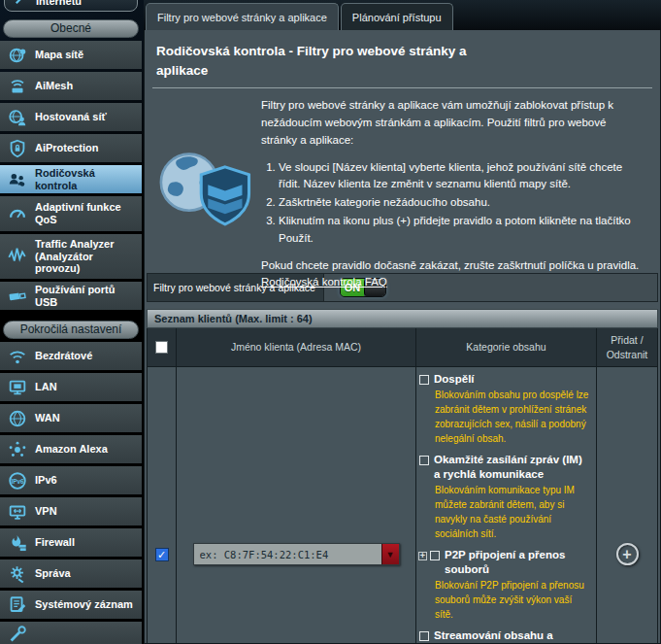  Describe the element at coordinates (17, 86) in the screenshot. I see `mesh-router-icon` at that location.